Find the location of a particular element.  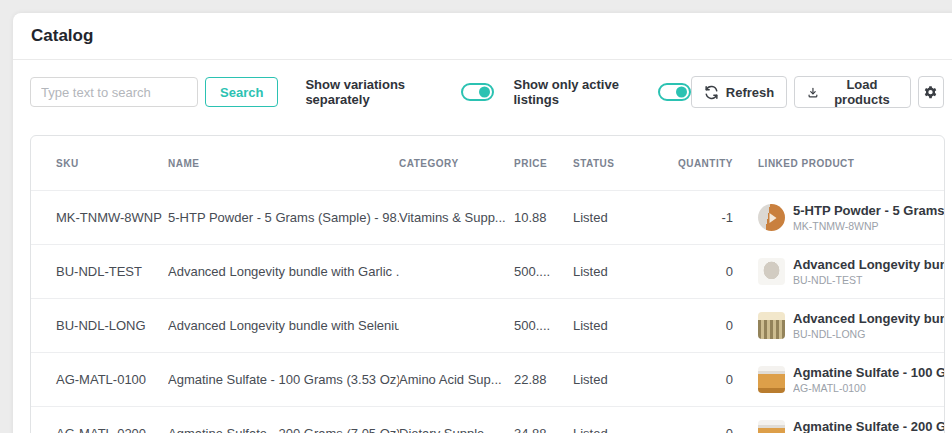

linked-product-text: Agmatine Sulfate - 100 Grams (3.5 AG-MAT… is located at coordinates (868, 380).